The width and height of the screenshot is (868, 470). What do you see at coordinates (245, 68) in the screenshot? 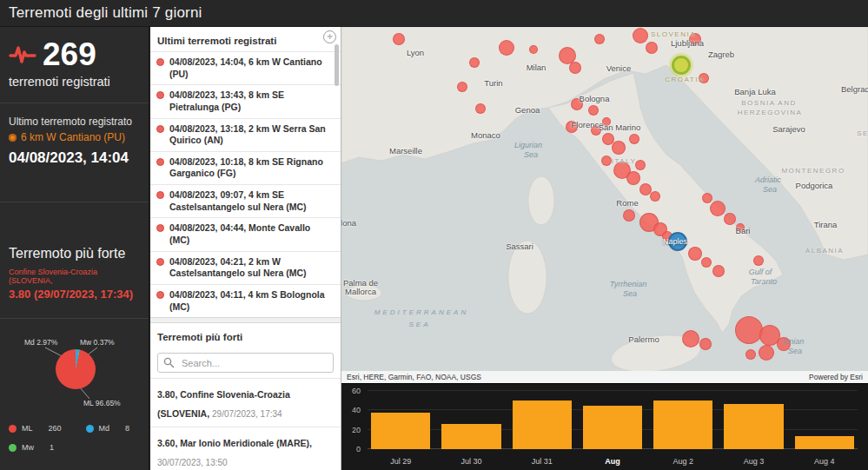
I see `latest-earthquake-row: 04/08/2023, 14:04, 6 km W Cantiano (PU)` at bounding box center [245, 68].